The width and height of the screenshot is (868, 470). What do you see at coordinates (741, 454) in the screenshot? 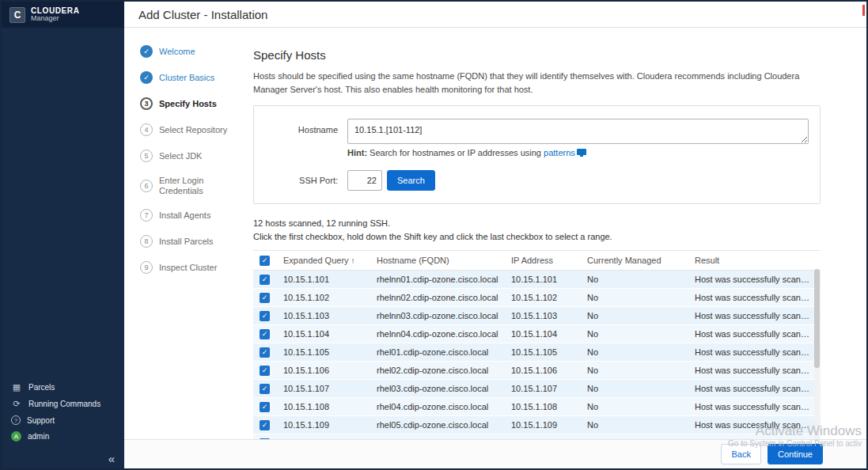
I see `back-button: Back` at bounding box center [741, 454].